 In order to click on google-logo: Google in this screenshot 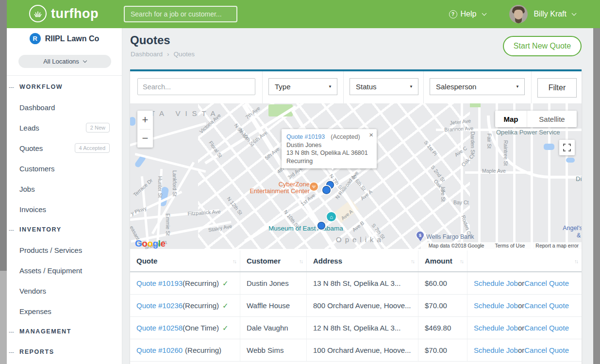, I will do `click(150, 244)`.